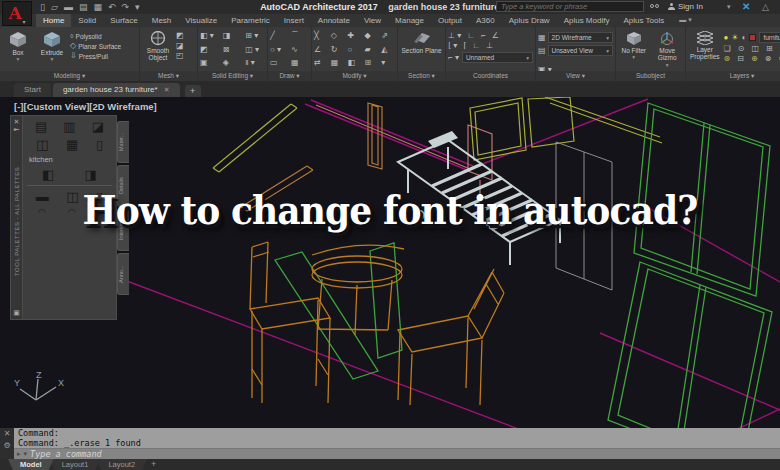 The height and width of the screenshot is (470, 780). I want to click on modify-tool-icon: ◆, so click(371, 38).